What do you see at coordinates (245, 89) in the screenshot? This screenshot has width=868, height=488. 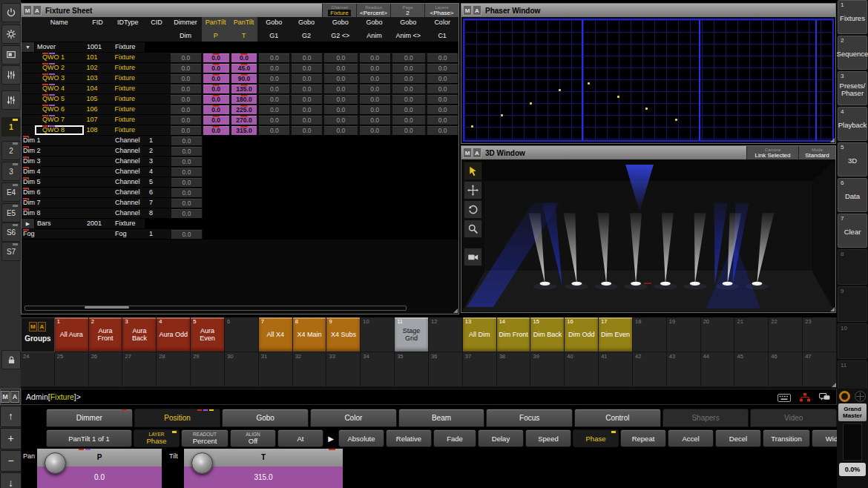 I see `value-t: 135.0` at bounding box center [245, 89].